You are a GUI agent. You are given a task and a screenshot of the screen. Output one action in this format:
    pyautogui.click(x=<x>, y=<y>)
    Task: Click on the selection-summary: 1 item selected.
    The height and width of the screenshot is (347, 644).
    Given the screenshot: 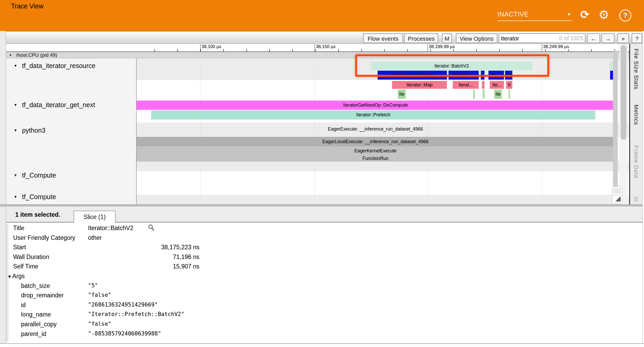 What is the action you would take?
    pyautogui.click(x=38, y=215)
    